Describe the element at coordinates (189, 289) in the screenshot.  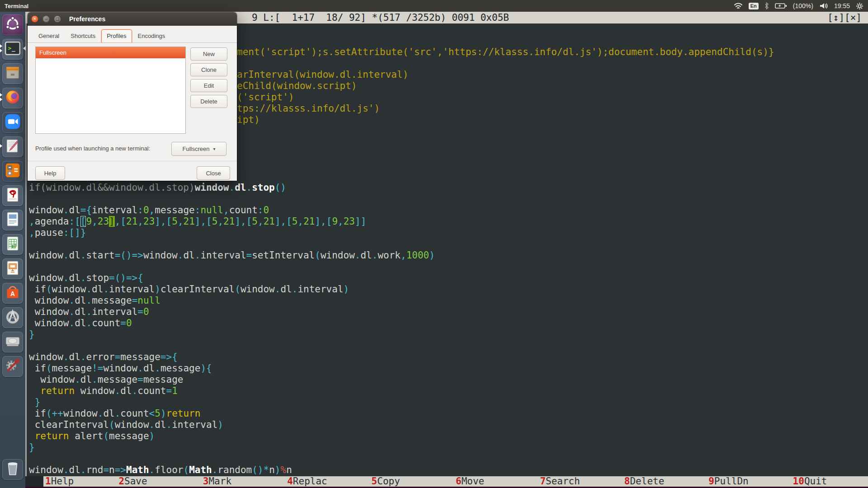
I see `code-line: if(window.dl.interval)clearInterval(wind…` at that location.